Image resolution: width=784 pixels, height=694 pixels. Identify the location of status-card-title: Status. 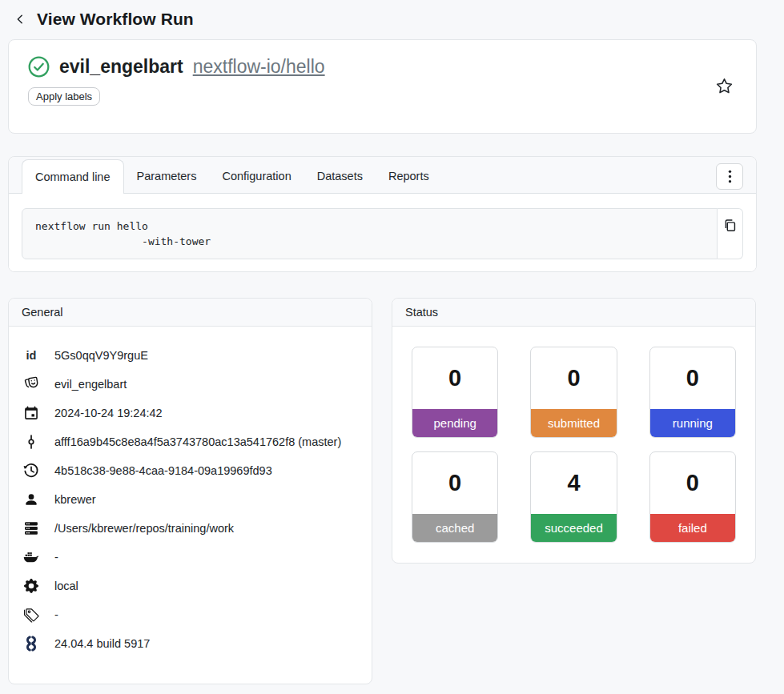
(573, 312).